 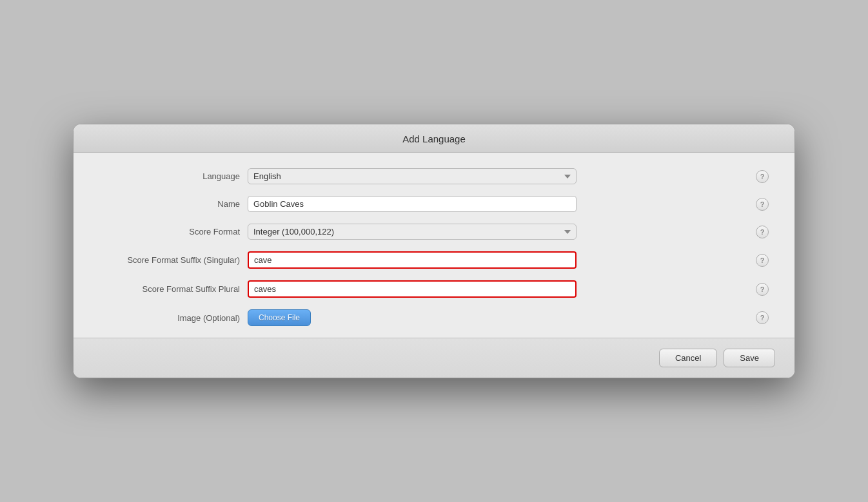 I want to click on score-format-control: Integer (100,000,122) Decimal (1.23) Per…, so click(x=498, y=232).